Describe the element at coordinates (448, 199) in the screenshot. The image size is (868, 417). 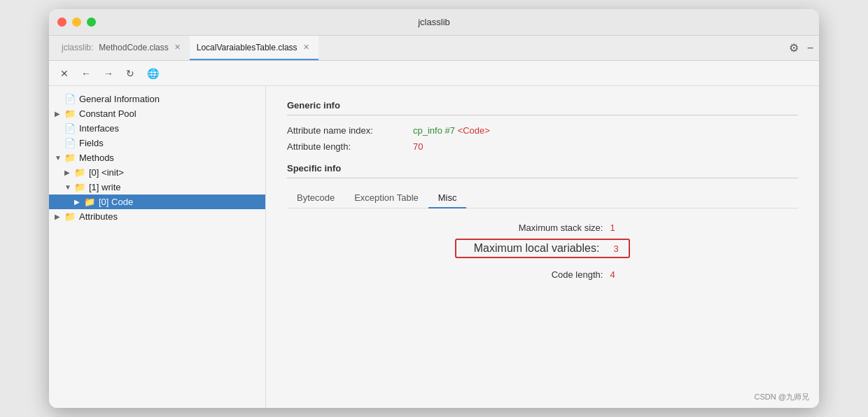
I see `tab-misc: Misc` at that location.